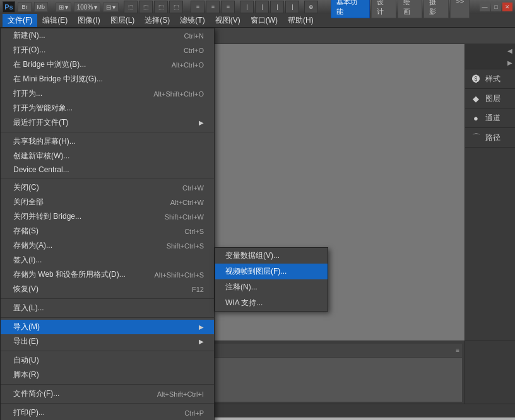  What do you see at coordinates (258, 7) in the screenshot?
I see `title-bar: Ps Br Mb ⊞ ▾ 100% ▾ ⊟ ▾ ⬚ ⬚ ⬚ ⬚ ≡ ≡ ≡ | …` at bounding box center [258, 7].